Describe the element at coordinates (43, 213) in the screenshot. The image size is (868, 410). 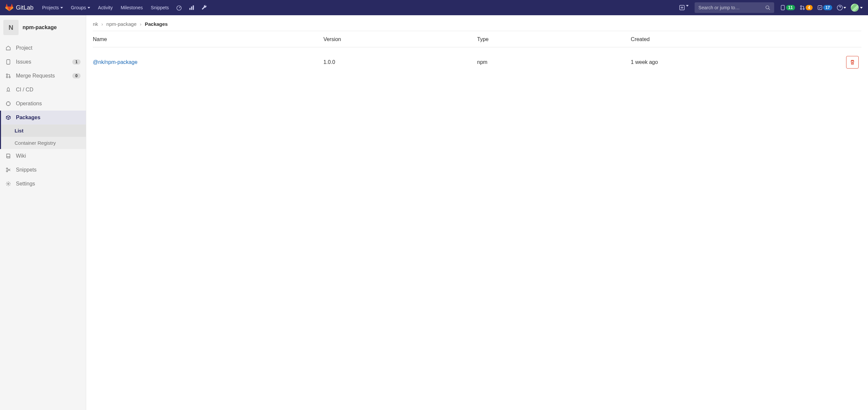
I see `sidebar: N npm-package Project Issues 1 Merge Req…` at that location.